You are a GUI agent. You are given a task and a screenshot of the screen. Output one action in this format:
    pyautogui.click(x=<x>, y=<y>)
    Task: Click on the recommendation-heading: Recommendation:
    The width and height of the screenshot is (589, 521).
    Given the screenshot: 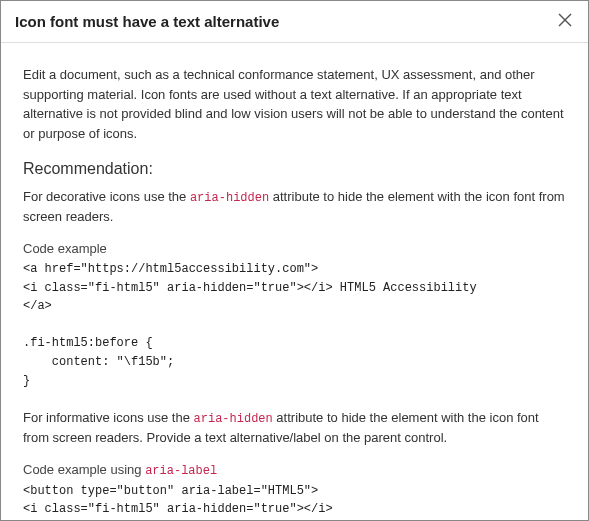 What is the action you would take?
    pyautogui.click(x=294, y=169)
    